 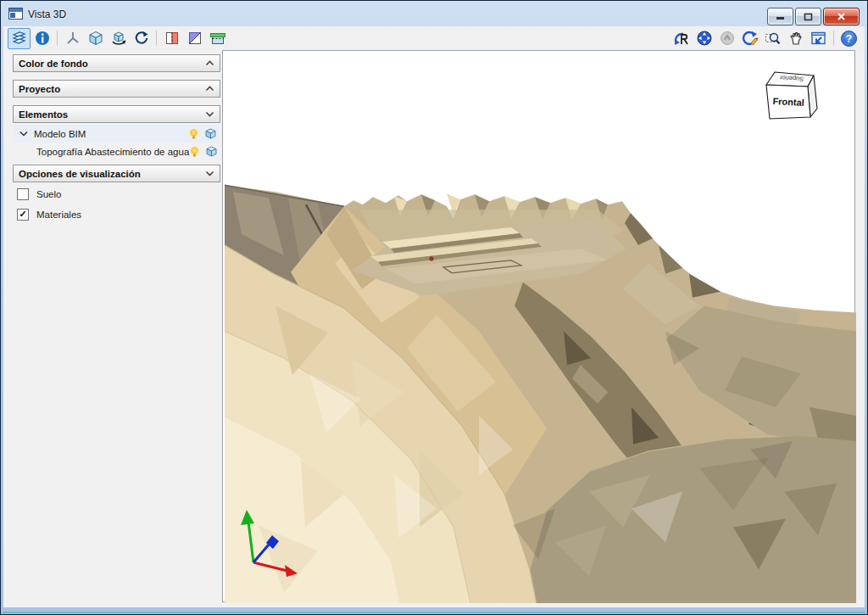 What do you see at coordinates (53, 64) in the screenshot?
I see `panel-label: Color de fondo` at bounding box center [53, 64].